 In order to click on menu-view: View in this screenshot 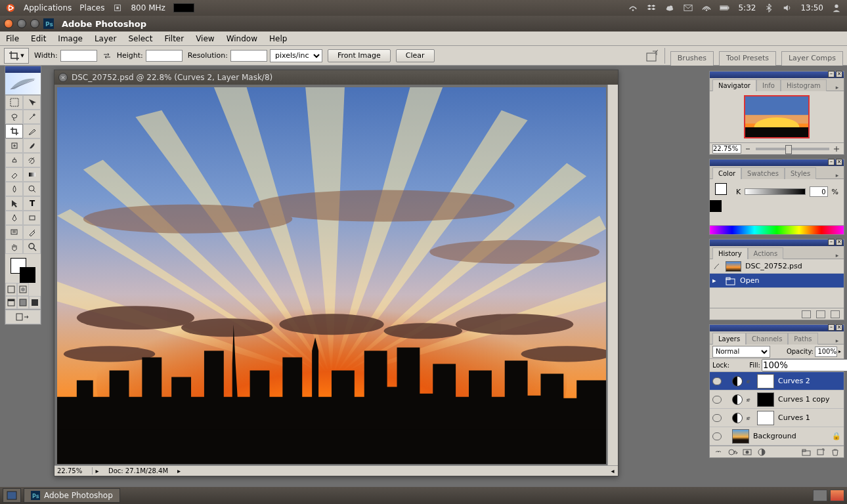, I will do `click(205, 39)`.